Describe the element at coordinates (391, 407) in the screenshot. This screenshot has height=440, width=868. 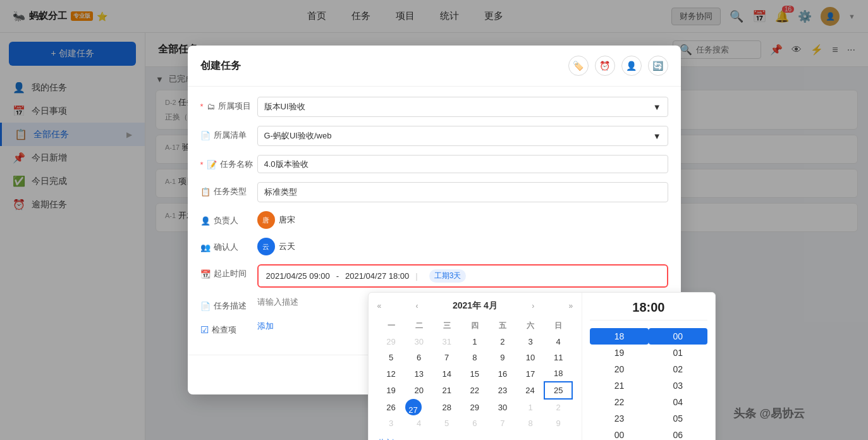
I see `calendar-day: 26` at that location.